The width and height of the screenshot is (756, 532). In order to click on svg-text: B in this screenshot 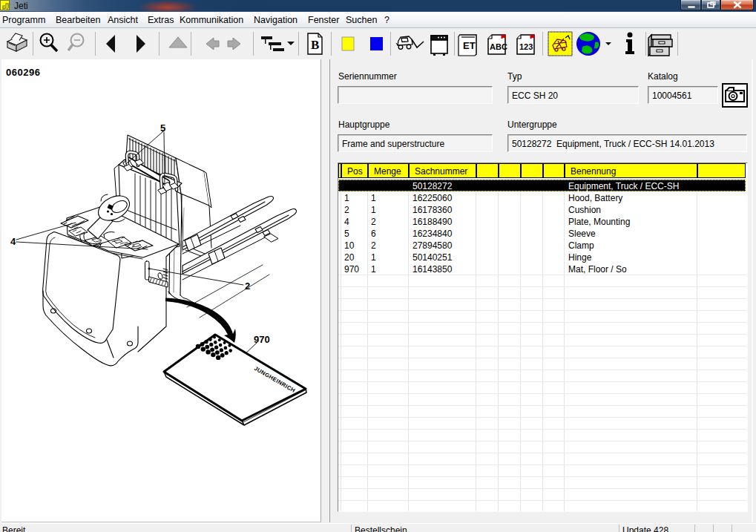, I will do `click(315, 45)`.